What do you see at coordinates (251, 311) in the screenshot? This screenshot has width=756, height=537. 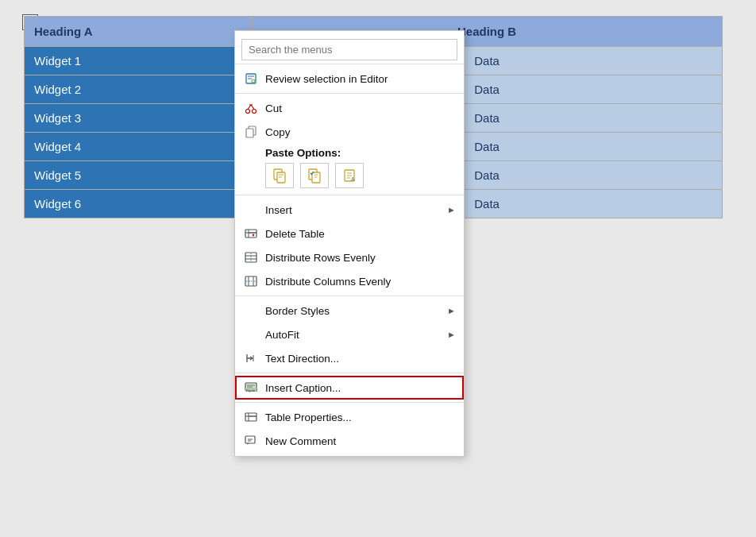 I see `border-styles-icon` at bounding box center [251, 311].